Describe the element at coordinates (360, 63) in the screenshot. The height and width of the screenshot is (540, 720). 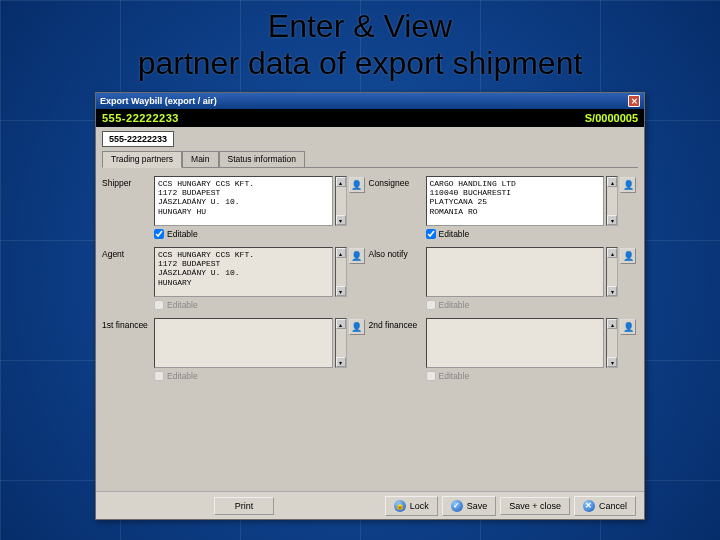
I see `title-line-2: partner data of export shipment` at that location.